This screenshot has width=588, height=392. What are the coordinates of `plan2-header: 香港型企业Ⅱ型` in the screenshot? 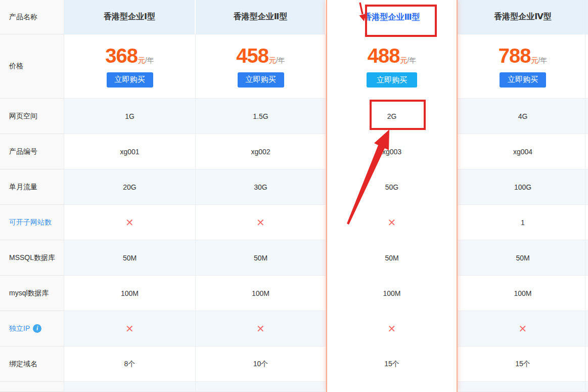 It's located at (261, 17).